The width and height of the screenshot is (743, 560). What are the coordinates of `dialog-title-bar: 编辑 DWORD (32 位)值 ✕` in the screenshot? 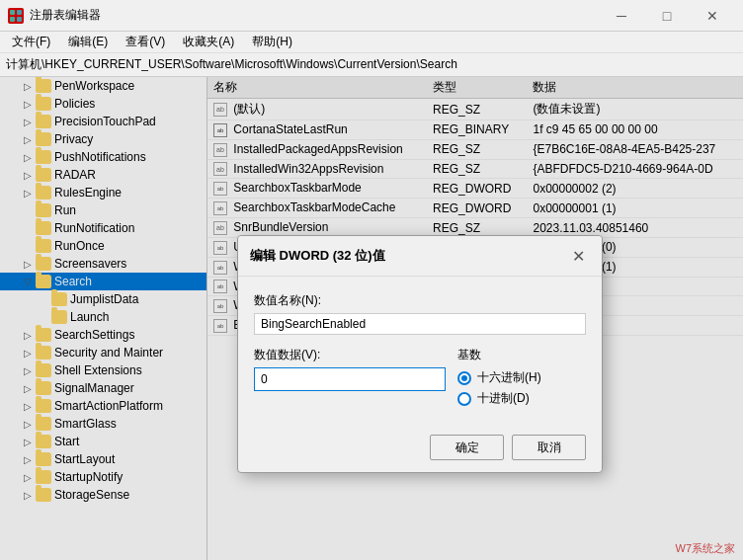 It's located at (420, 257).